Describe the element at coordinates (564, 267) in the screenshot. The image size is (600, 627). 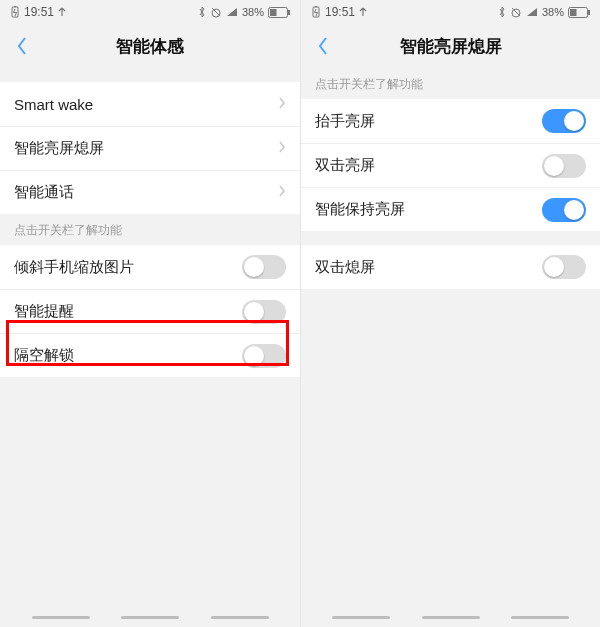
I see `toggle-double-tap-sleep` at that location.